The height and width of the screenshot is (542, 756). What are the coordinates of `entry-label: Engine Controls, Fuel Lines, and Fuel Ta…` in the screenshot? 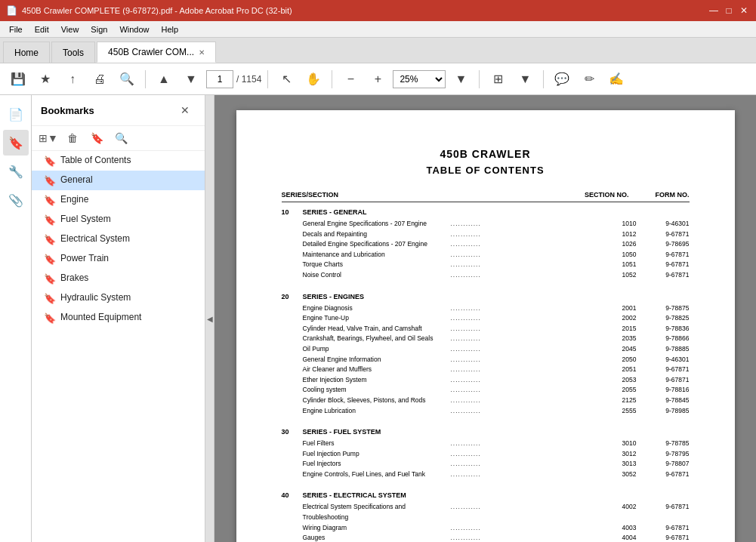 It's located at (377, 475).